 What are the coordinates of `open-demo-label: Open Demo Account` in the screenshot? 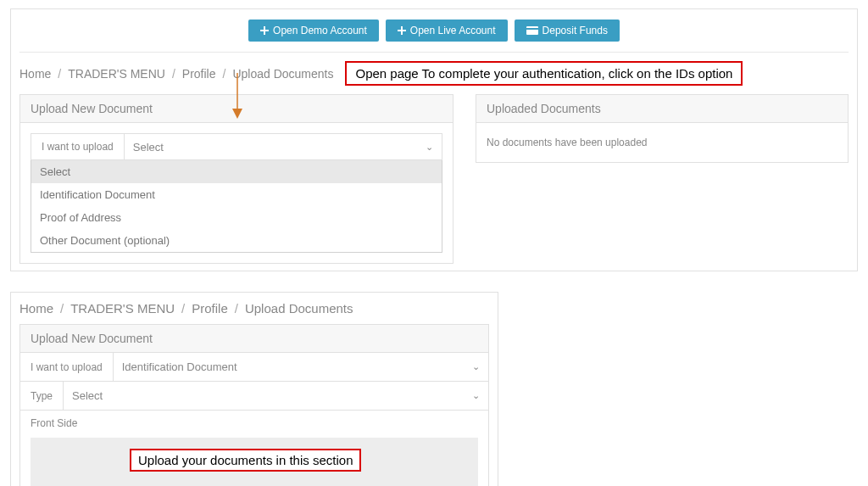 It's located at (320, 31).